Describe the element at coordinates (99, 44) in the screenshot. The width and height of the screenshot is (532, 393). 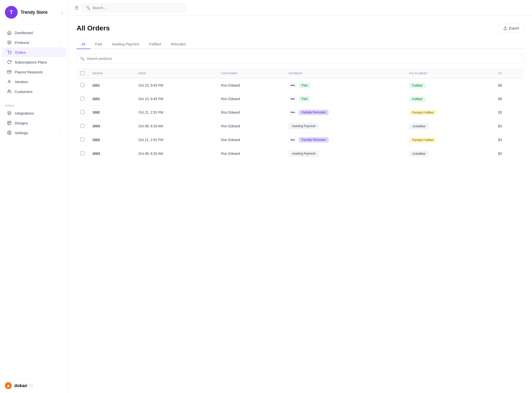
I see `tab-paid: Paid` at that location.